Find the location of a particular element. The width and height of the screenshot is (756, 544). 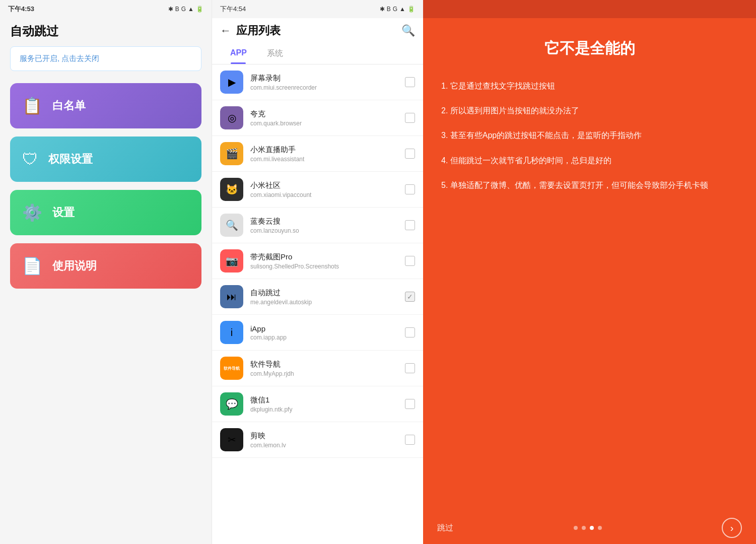

app-row: ✂剪映com.lemon.lv is located at coordinates (317, 440).